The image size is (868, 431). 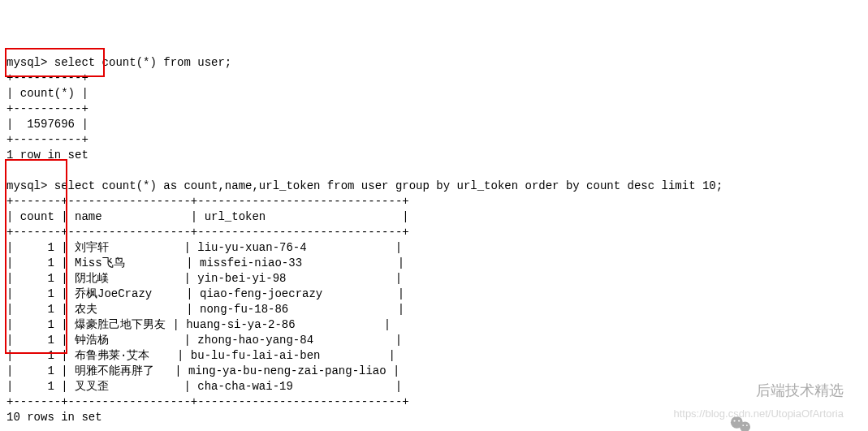 I want to click on terminal-line: | 1597696 |, so click(x=434, y=125).